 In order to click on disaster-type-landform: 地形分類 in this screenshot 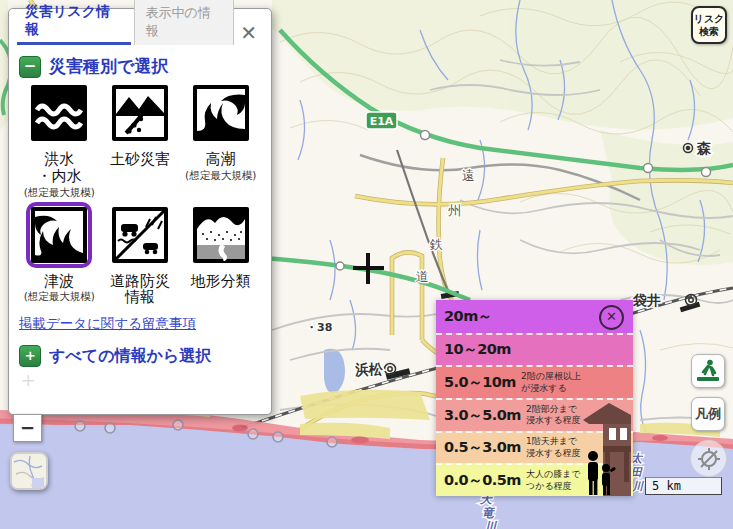, I will do `click(220, 255)`.